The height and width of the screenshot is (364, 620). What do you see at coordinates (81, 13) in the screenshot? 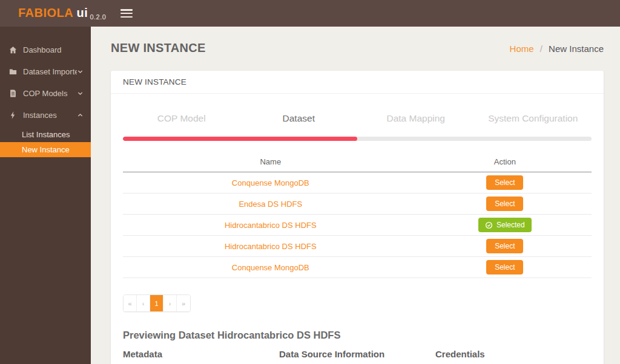
I see `brand-suffix: ui` at bounding box center [81, 13].